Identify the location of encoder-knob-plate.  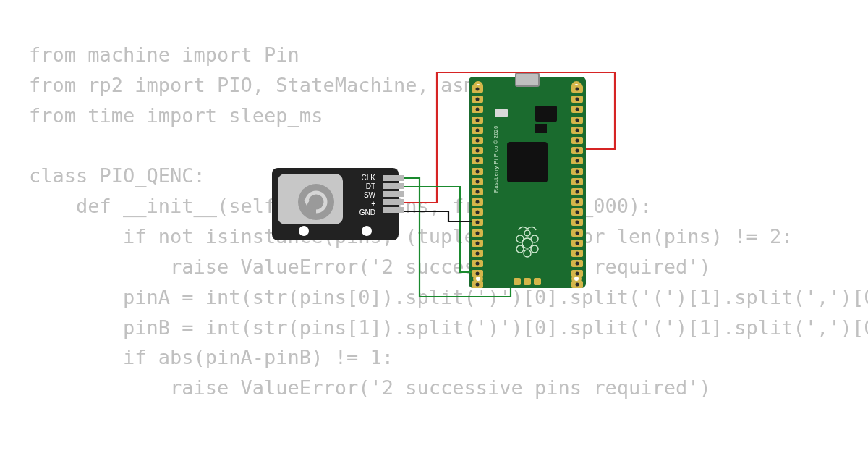
(310, 199).